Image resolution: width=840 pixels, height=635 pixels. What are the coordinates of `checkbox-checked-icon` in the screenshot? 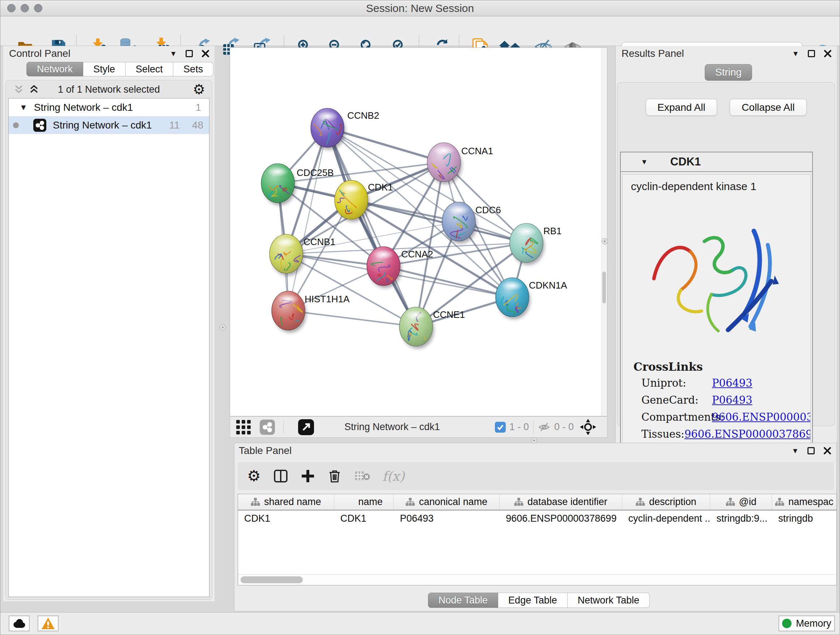 It's located at (501, 427).